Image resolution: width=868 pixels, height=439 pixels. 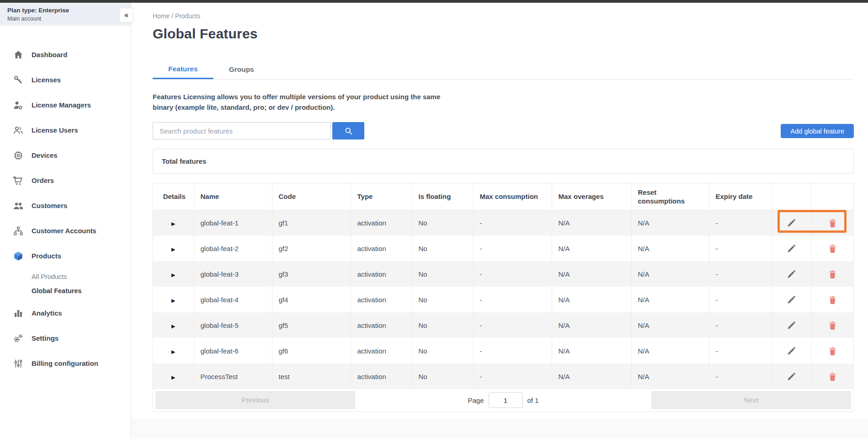 What do you see at coordinates (65, 276) in the screenshot?
I see `sidebar-subitem-all-products: All Products` at bounding box center [65, 276].